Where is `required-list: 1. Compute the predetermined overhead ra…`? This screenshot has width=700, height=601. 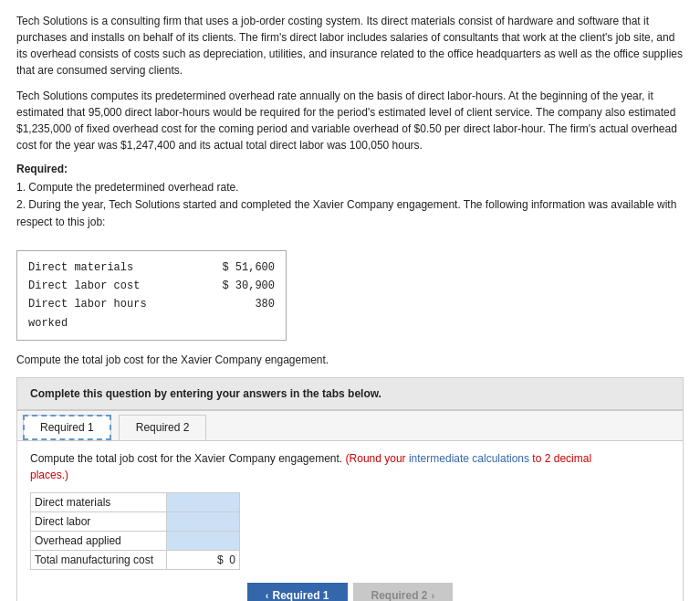 required-list: 1. Compute the predetermined overhead ra… is located at coordinates (350, 206).